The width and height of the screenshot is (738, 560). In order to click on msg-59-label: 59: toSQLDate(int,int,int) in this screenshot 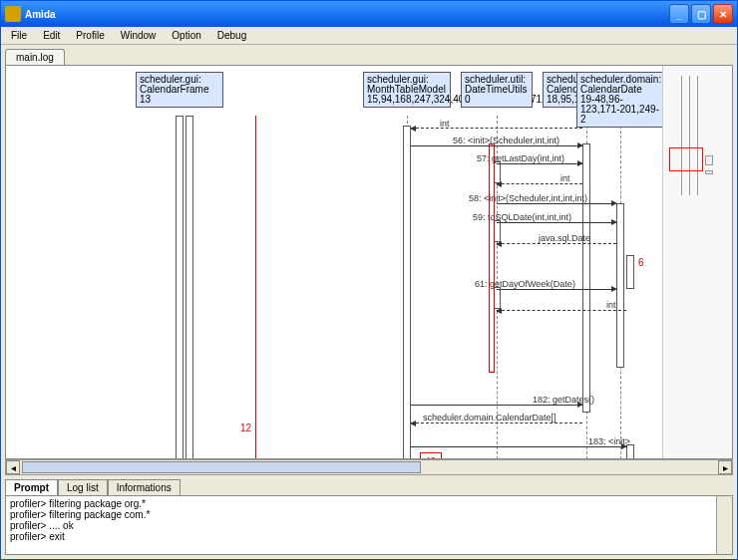, I will do `click(523, 217)`.